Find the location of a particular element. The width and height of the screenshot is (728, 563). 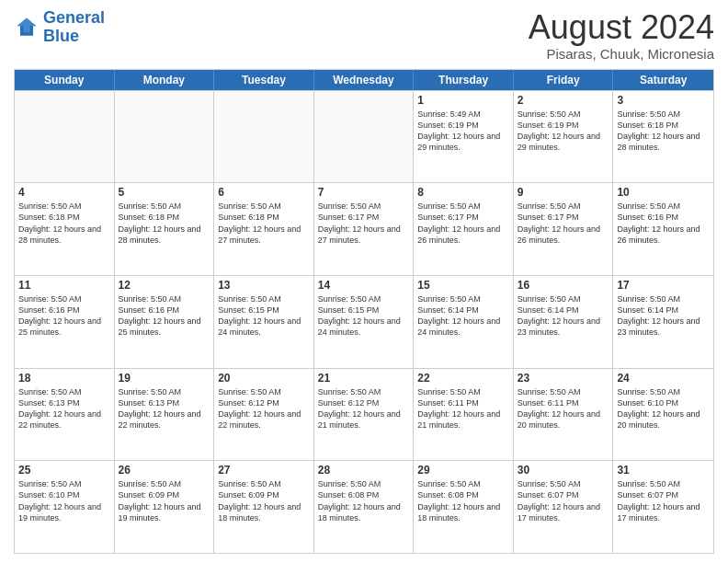

day-number: 27 is located at coordinates (264, 470).